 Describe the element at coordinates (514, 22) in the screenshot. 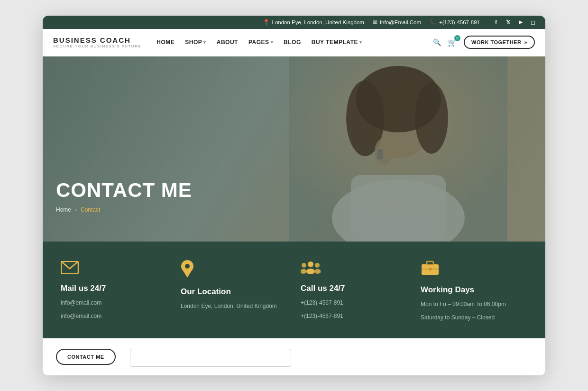

I see `social-links: f 𝕏 ▶ ◻` at that location.